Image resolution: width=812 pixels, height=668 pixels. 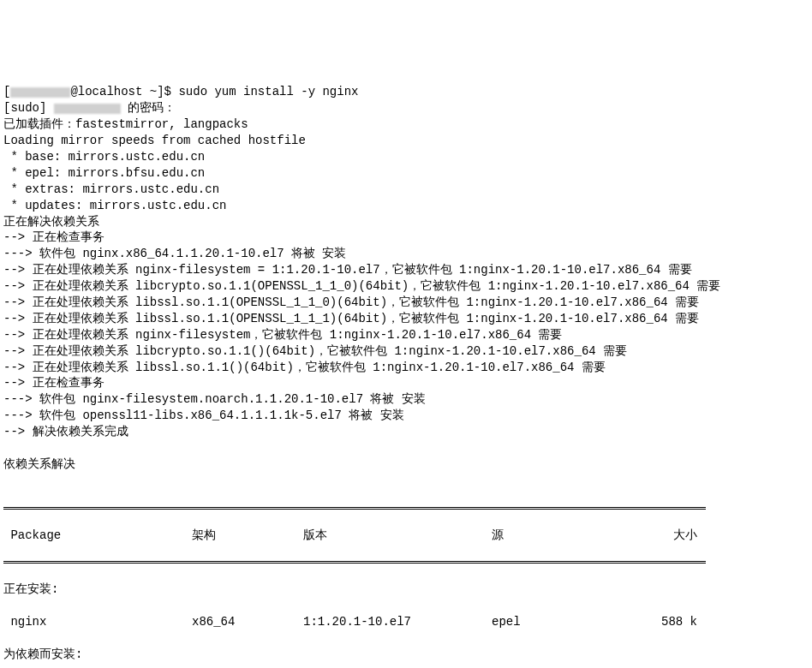 What do you see at coordinates (315, 351) in the screenshot?
I see `output-line: --> 正在处理依赖关系 libcrypto.so.1.1()(64bit)，它…` at bounding box center [315, 351].